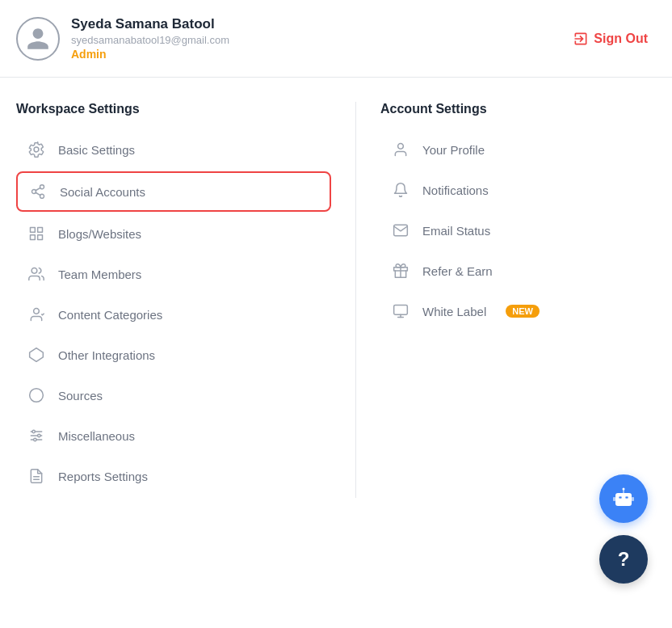  What do you see at coordinates (174, 109) in the screenshot?
I see `workspace-settings-title: Workspace Settings` at bounding box center [174, 109].